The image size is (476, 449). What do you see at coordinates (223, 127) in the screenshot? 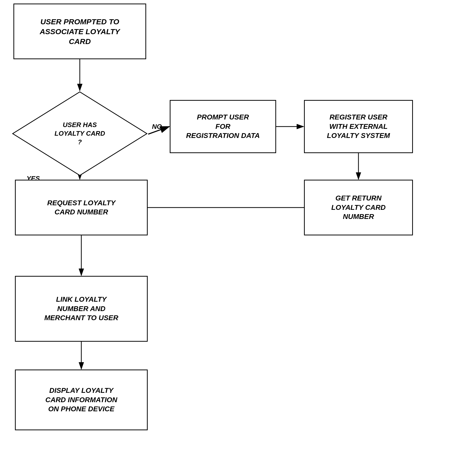
I see `prompt-reg-box: PROMPT USER FOR REGISTRATION DATA` at bounding box center [223, 127].